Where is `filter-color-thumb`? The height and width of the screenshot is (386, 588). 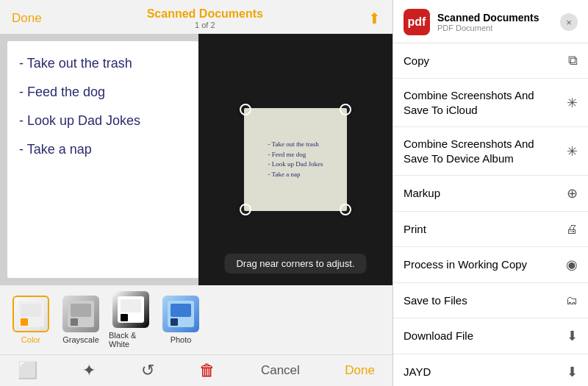
filter-color-thumb is located at coordinates (31, 314).